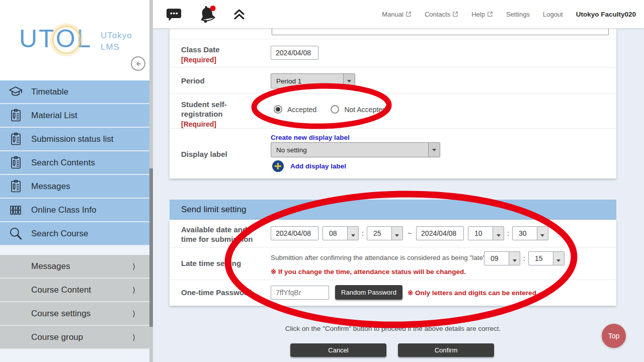  I want to click on topbar-link-settings: Settings, so click(518, 14).